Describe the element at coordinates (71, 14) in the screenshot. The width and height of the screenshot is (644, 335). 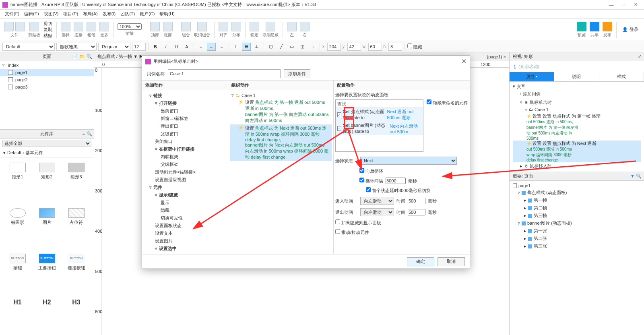
I see `menu-project: 项目(P)` at that location.